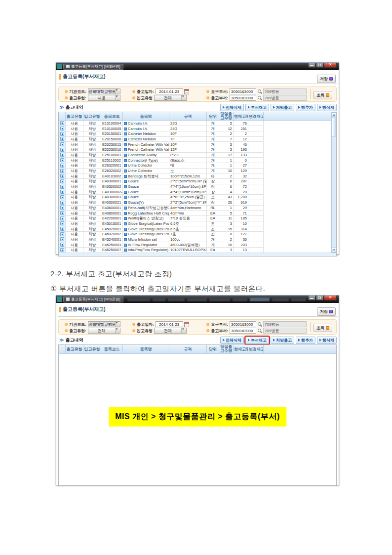 The height and width of the screenshot is (555, 392). What do you see at coordinates (196, 182) in the screenshot?
I see `table-row: 사용 처방 E40300001 Gauze 2"*2"(5cm*5cm) 8P …` at bounding box center [196, 182].